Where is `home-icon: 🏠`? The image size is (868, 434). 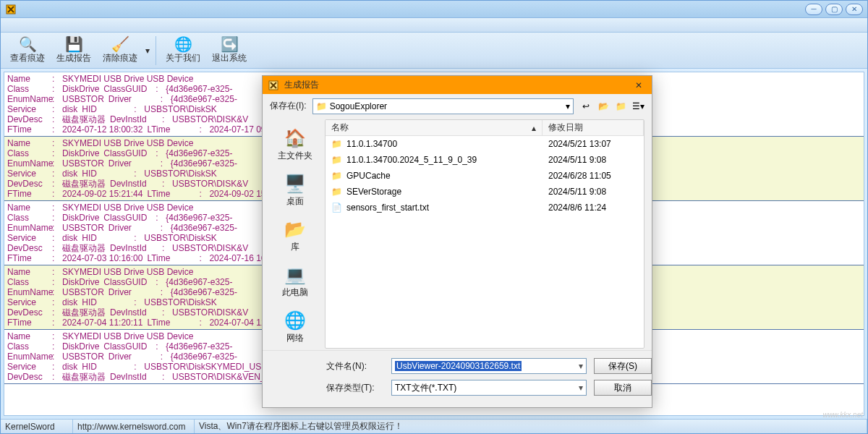 home-icon: 🏠 is located at coordinates (295, 138).